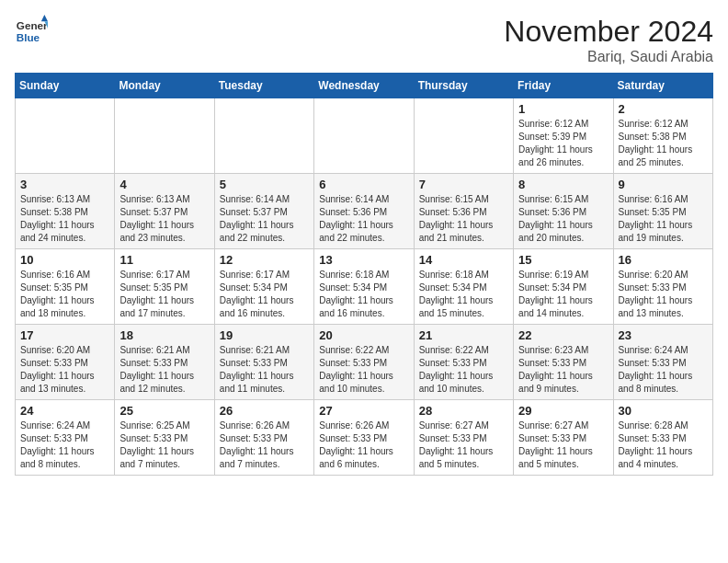 The height and width of the screenshot is (563, 728). I want to click on calendar-cell: 22Sunrise: 6:23 AM Sunset: 5:33 PM Dayli…, so click(563, 362).